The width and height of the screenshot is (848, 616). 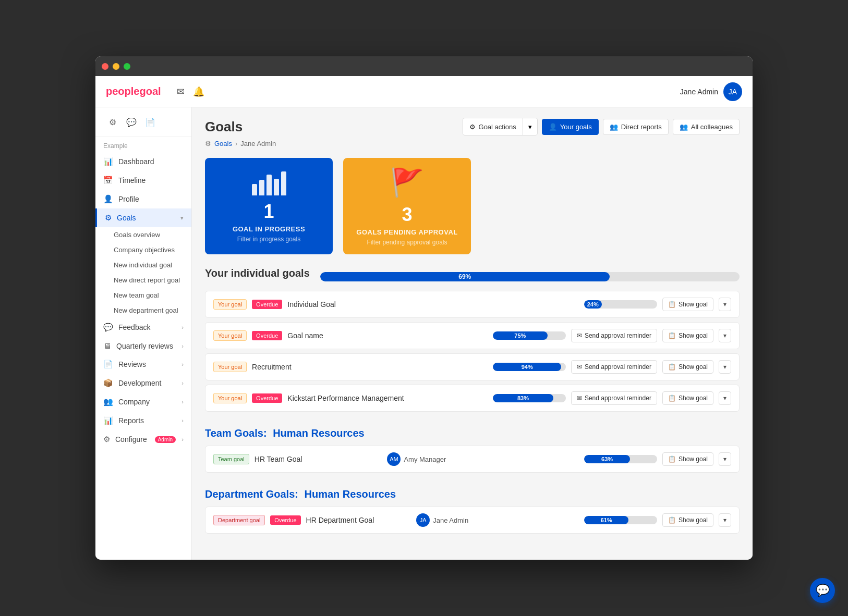 I want to click on progress-bar-dept: 61%, so click(x=621, y=520).